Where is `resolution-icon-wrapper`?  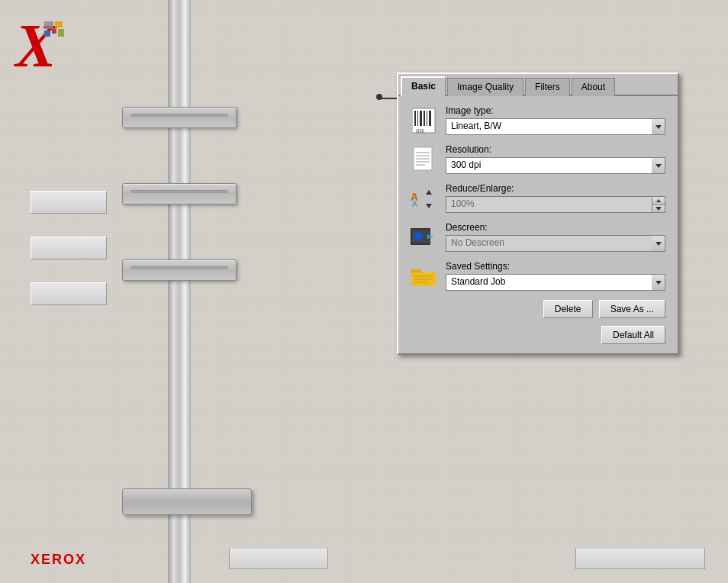 resolution-icon-wrapper is located at coordinates (424, 159).